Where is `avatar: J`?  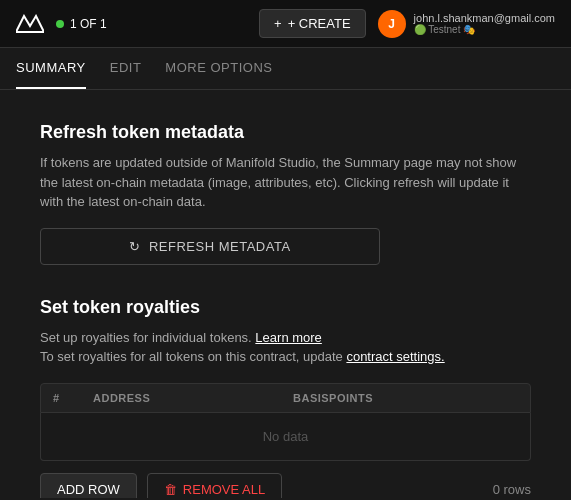 avatar: J is located at coordinates (392, 24).